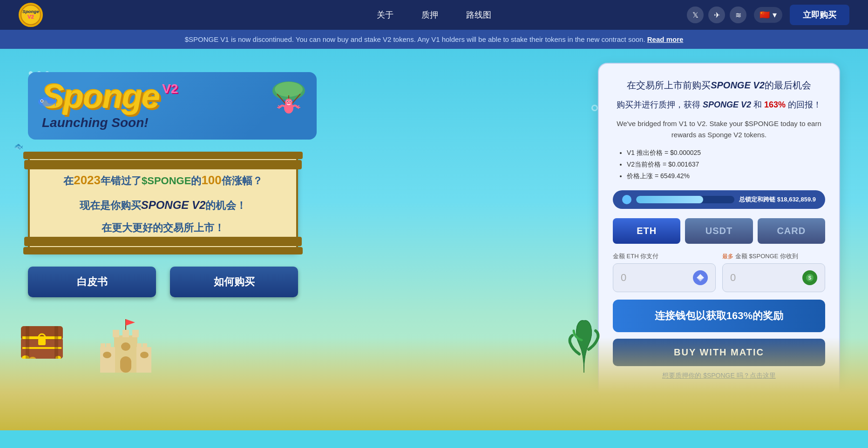 The image size is (868, 448). I want to click on v2-container: V2, so click(170, 89).